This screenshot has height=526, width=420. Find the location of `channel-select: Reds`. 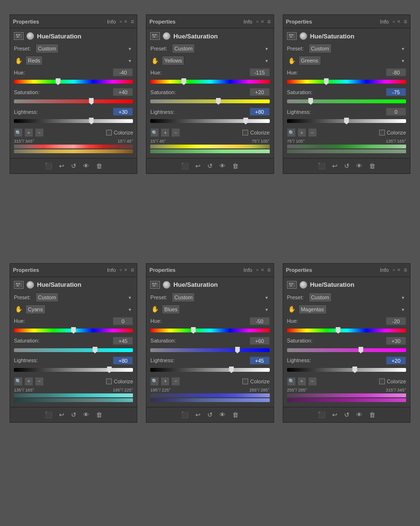

channel-select: Reds is located at coordinates (34, 61).